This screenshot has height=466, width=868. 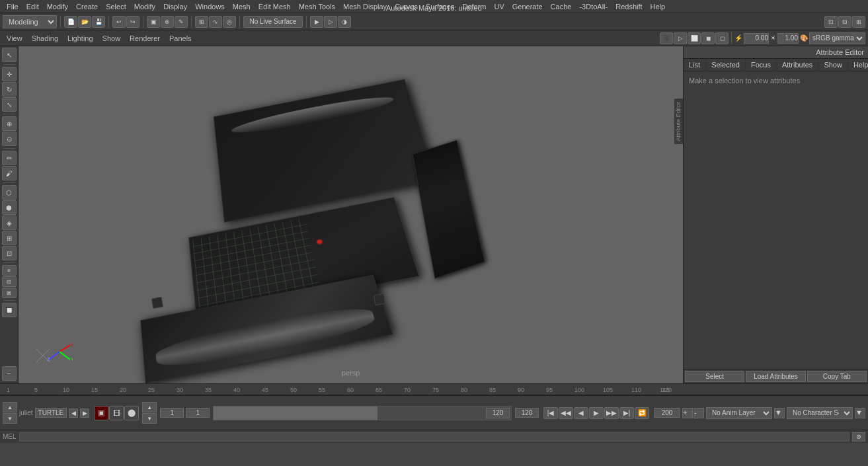 I want to click on menu-3dtool: -3DtoAll-, so click(x=594, y=7).